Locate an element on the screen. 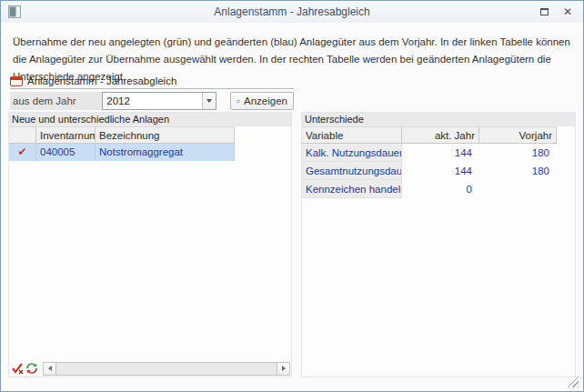  diff-variable: Gesamtnutzungsdauer ha... is located at coordinates (352, 171).